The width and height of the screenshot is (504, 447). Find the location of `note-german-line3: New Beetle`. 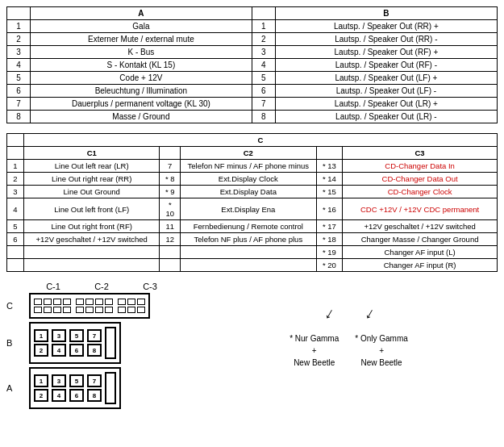

note-german-line3: New Beetle is located at coordinates (314, 363).